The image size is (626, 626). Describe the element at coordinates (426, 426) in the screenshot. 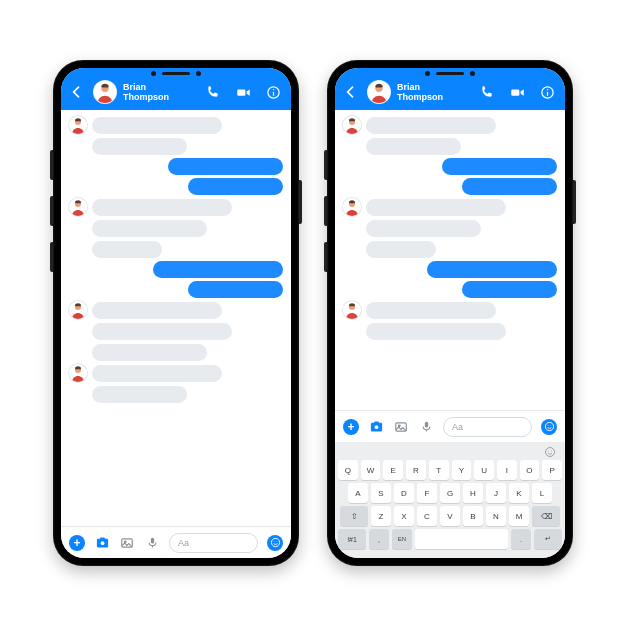

I see `microphone-icon` at that location.